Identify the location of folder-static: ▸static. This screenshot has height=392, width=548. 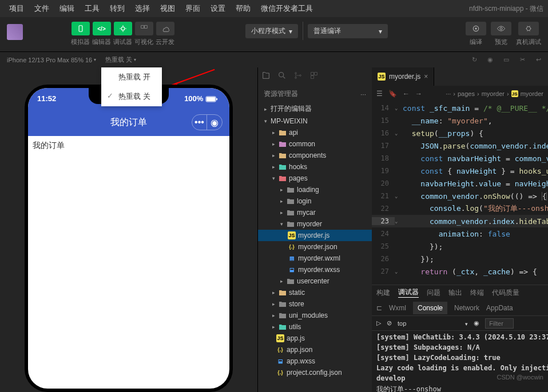
(315, 293).